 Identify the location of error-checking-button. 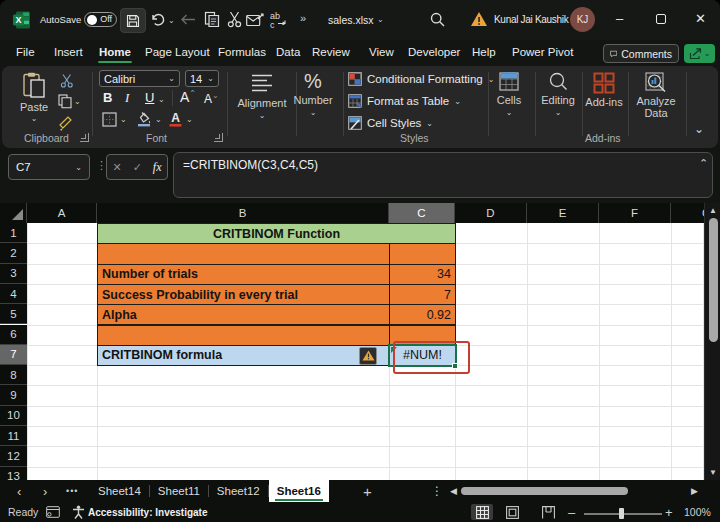
(368, 356).